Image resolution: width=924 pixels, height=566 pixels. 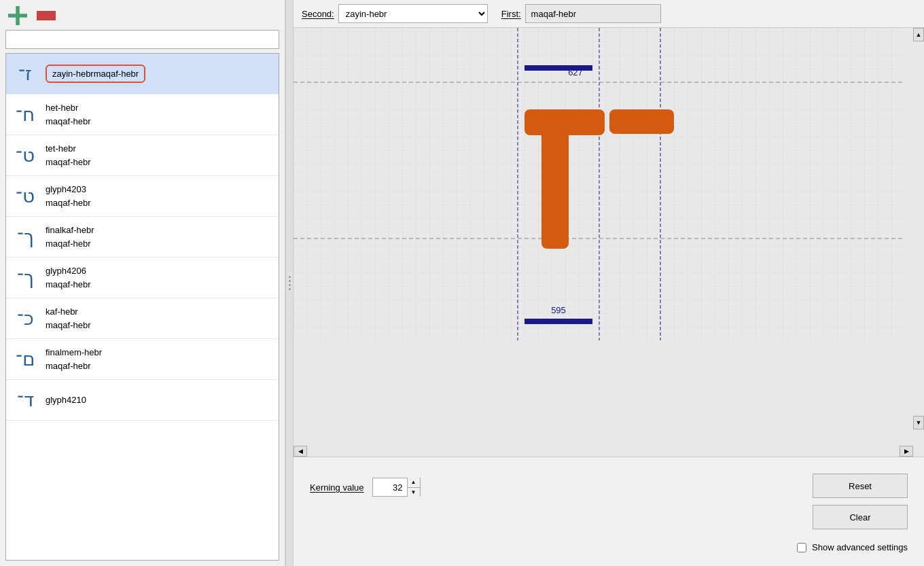 What do you see at coordinates (860, 501) in the screenshot?
I see `action-buttons: Reset Clear` at bounding box center [860, 501].